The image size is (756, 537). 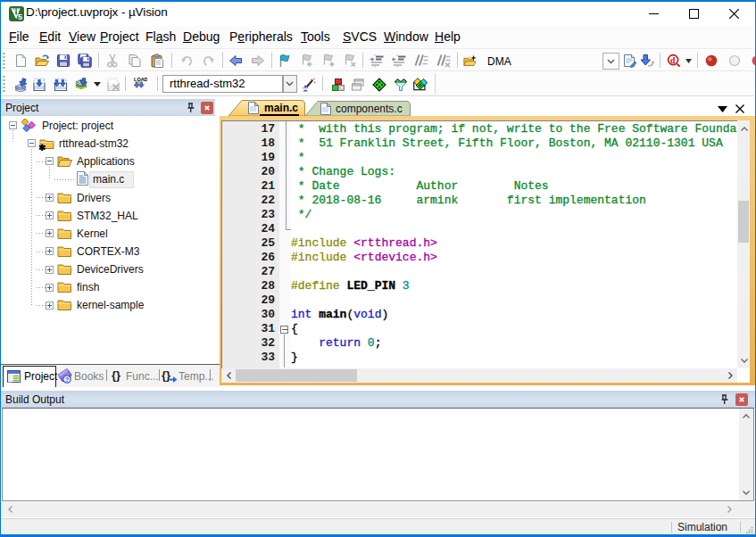 What do you see at coordinates (673, 61) in the screenshot?
I see `svg-text: d` at bounding box center [673, 61].